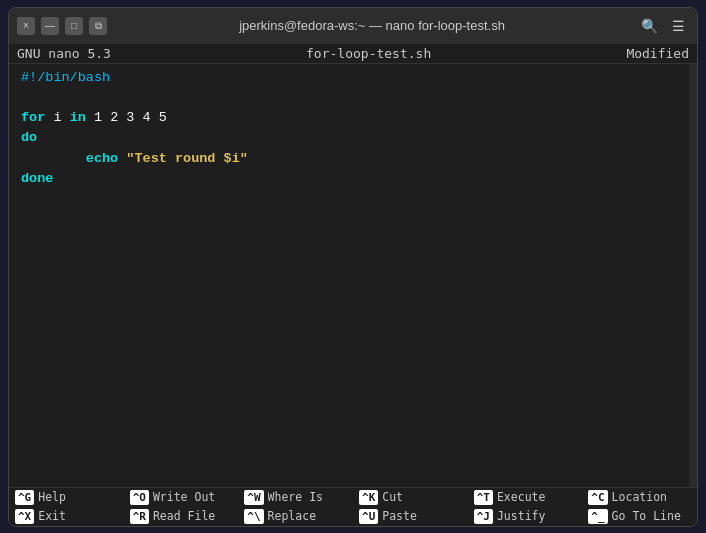  What do you see at coordinates (598, 516) in the screenshot?
I see `key-ctrl-underscore: ^_` at bounding box center [598, 516].